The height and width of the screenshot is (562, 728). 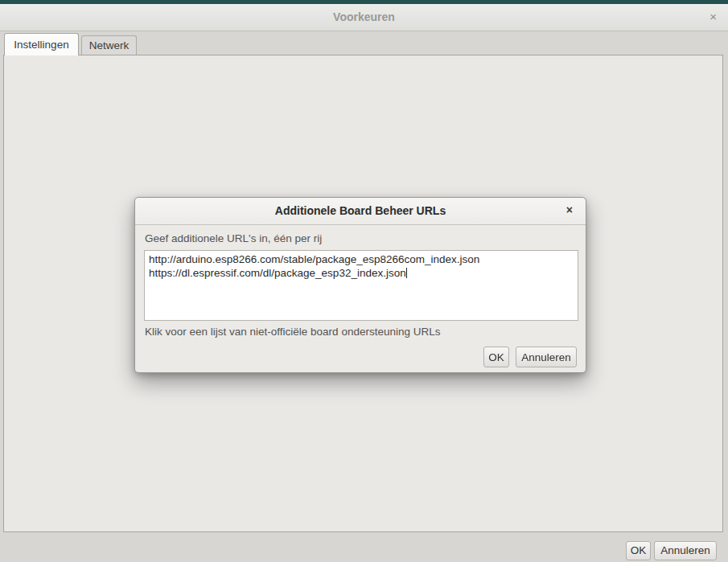 I want to click on text-caret, so click(x=407, y=273).